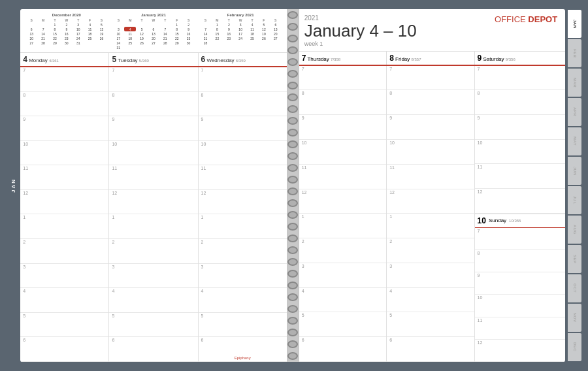 Image resolution: width=588 pixels, height=371 pixels. Describe the element at coordinates (243, 227) in the screenshot. I see `time-1-wed: 1` at that location.